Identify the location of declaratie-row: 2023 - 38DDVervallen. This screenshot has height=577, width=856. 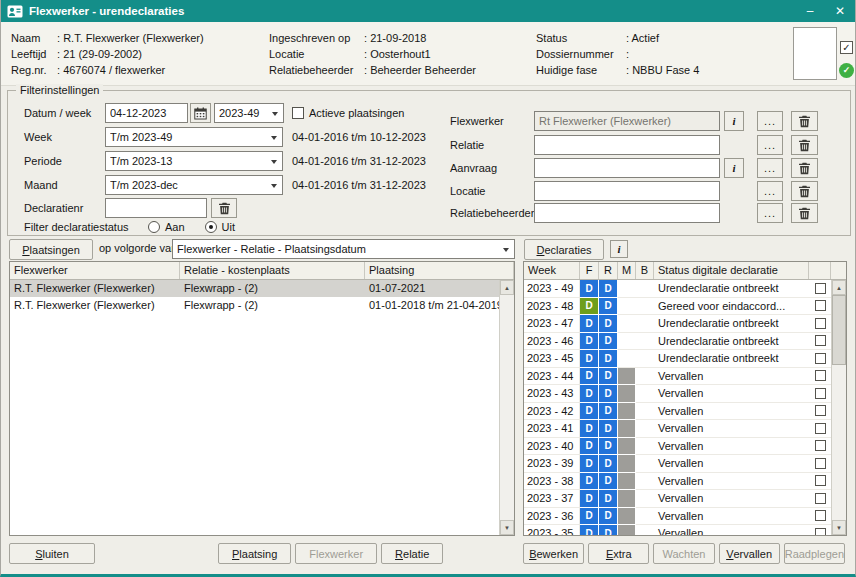
(678, 482).